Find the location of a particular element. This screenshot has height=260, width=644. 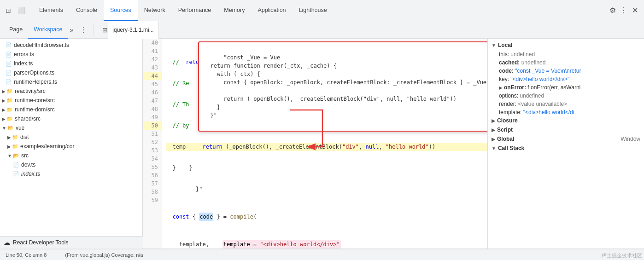

sidebar-item-decodeHtmlBrowser: 📄 decodeHtmlBrowser.ts is located at coordinates (71, 45).